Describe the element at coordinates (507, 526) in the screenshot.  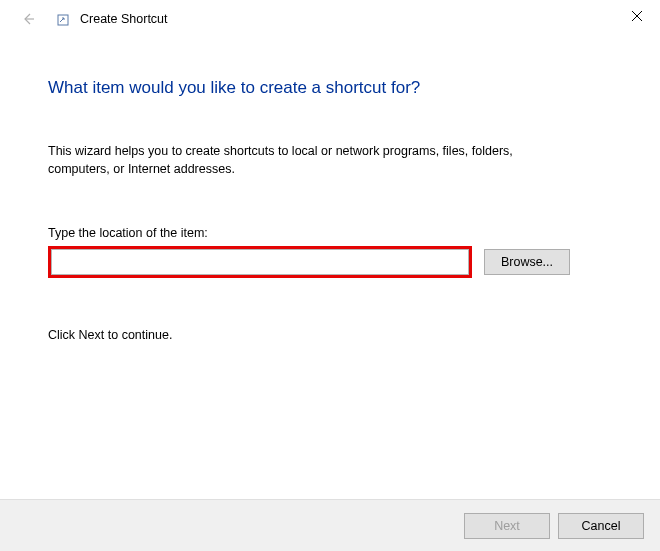
I see `next-button: Next` at that location.